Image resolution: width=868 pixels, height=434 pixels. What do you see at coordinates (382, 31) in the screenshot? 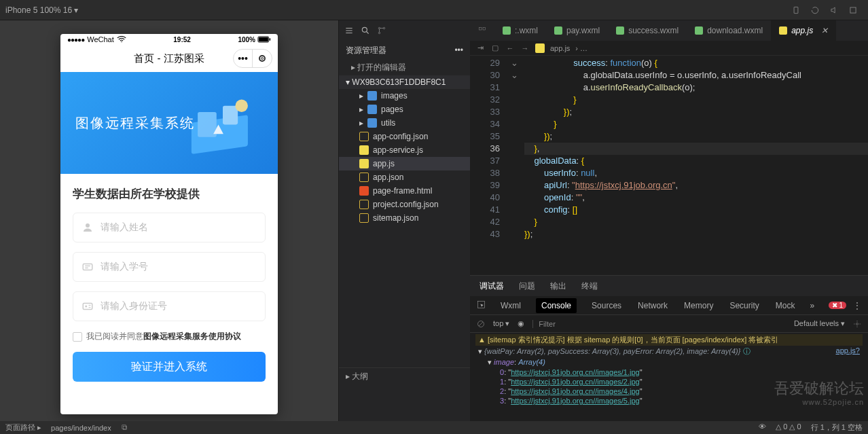
I see `branch-icon` at bounding box center [382, 31].